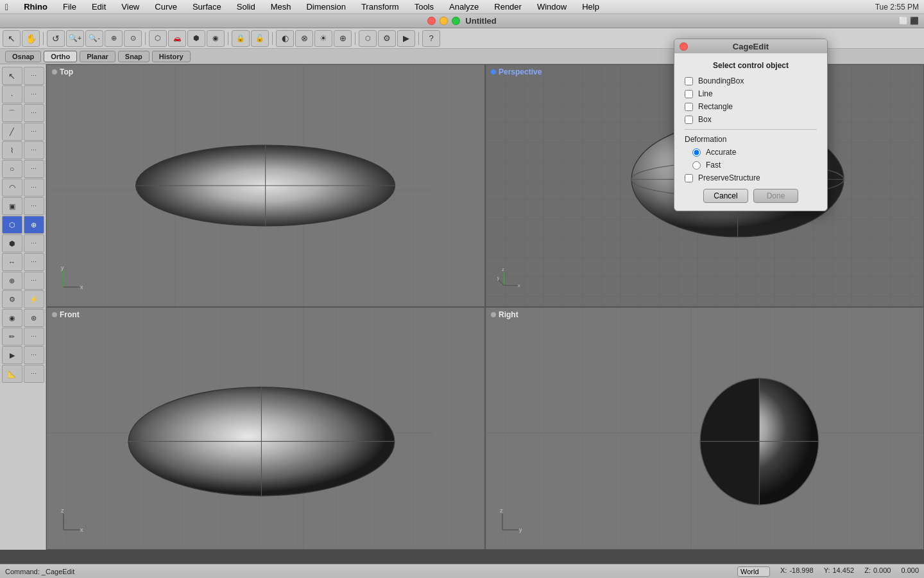  Describe the element at coordinates (12, 206) in the screenshot. I see `surface-btn: ▣` at that location.